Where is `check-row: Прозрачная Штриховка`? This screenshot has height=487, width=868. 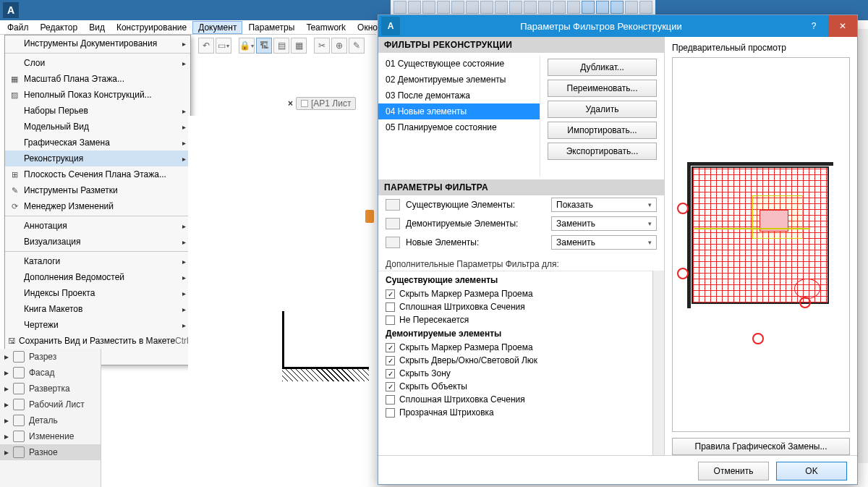
check-row: Прозрачная Штриховка is located at coordinates (515, 412).